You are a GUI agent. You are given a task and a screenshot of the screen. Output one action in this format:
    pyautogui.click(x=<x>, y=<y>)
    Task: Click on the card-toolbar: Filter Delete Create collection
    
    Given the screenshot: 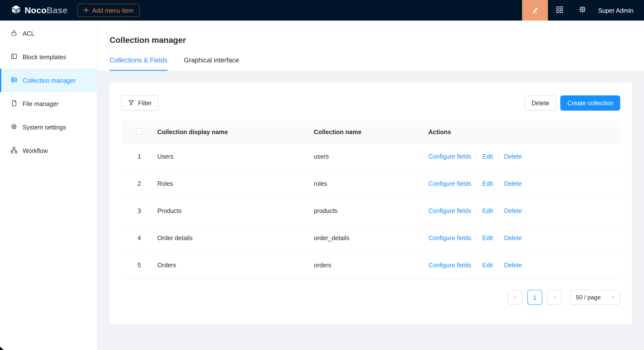 What is the action you would take?
    pyautogui.click(x=371, y=103)
    